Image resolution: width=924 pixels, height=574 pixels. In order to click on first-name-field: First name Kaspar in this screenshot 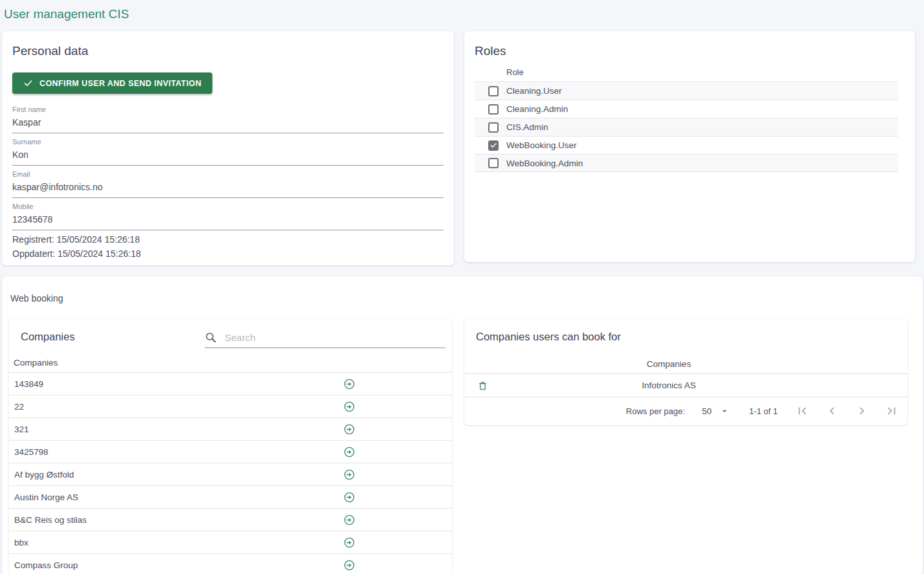, I will do `click(228, 119)`.